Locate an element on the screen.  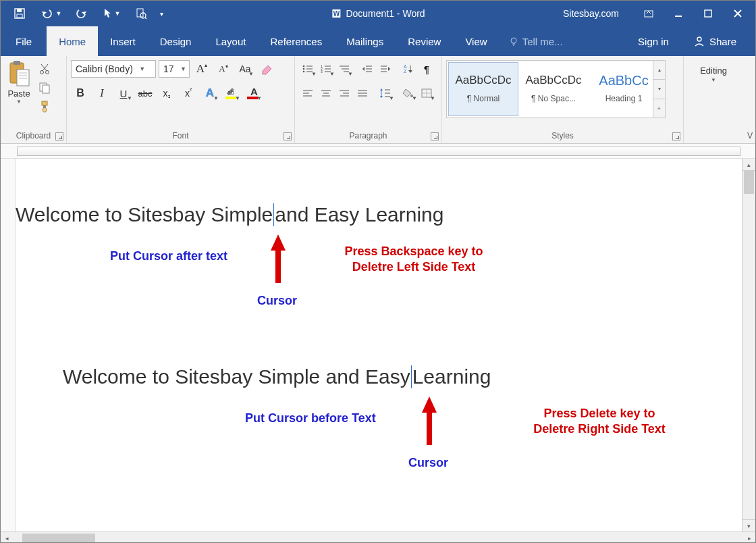
show-hide-button: ¶ is located at coordinates (427, 69).